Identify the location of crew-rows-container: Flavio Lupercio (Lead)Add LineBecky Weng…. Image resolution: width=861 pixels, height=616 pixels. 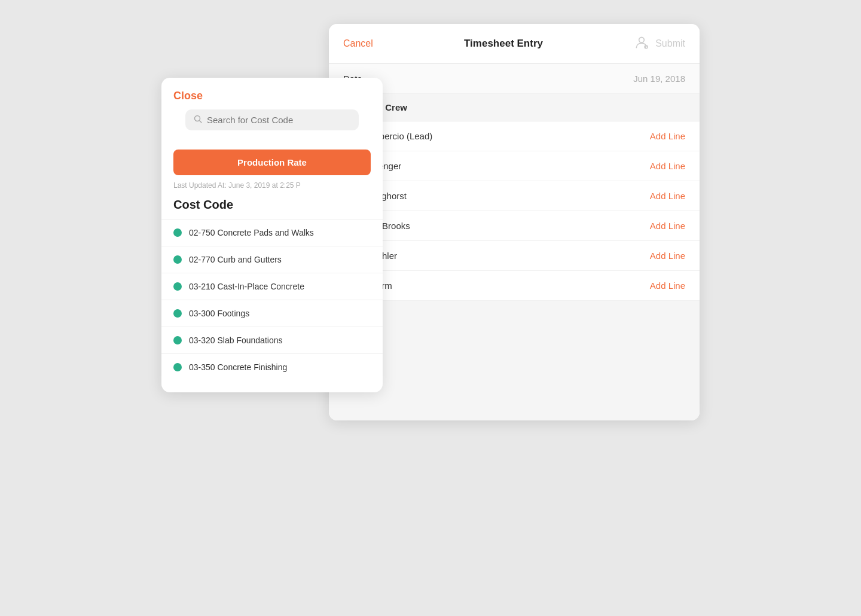
(514, 211).